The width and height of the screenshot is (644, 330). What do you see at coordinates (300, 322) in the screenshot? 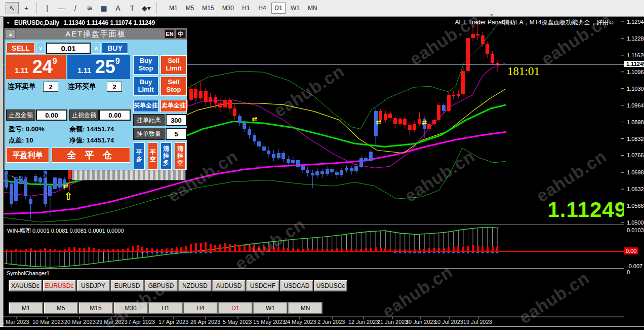
I see `date-label: 24 May 2023` at bounding box center [300, 322].